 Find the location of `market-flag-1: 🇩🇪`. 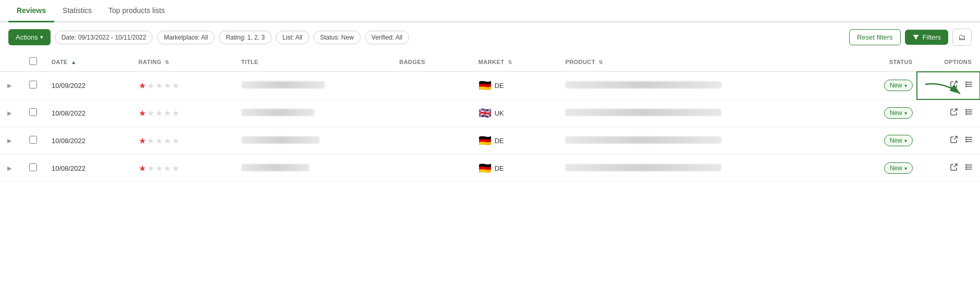

market-flag-1: 🇩🇪 is located at coordinates (485, 85).